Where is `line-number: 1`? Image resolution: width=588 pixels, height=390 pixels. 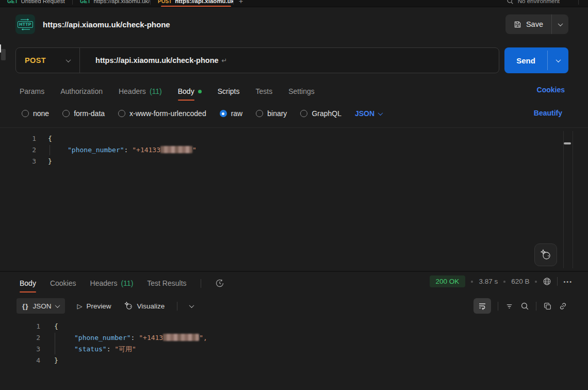 line-number: 1 is located at coordinates (20, 327).